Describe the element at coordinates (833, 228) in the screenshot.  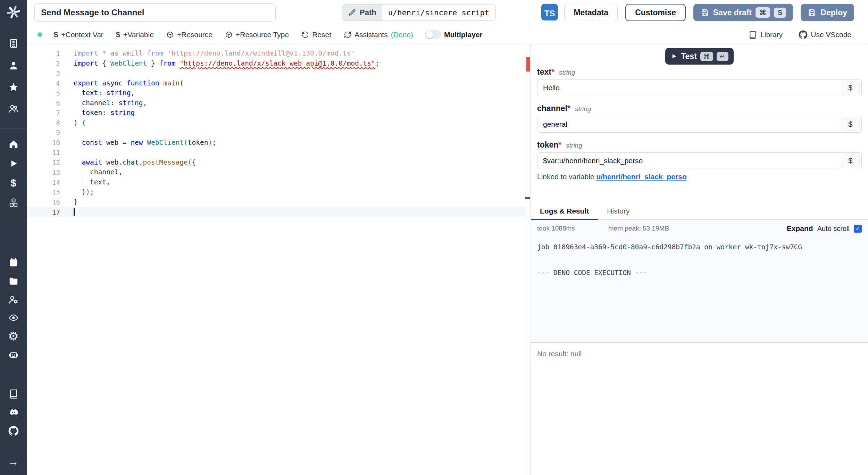
I see `autoscroll-label: Auto scroll` at that location.